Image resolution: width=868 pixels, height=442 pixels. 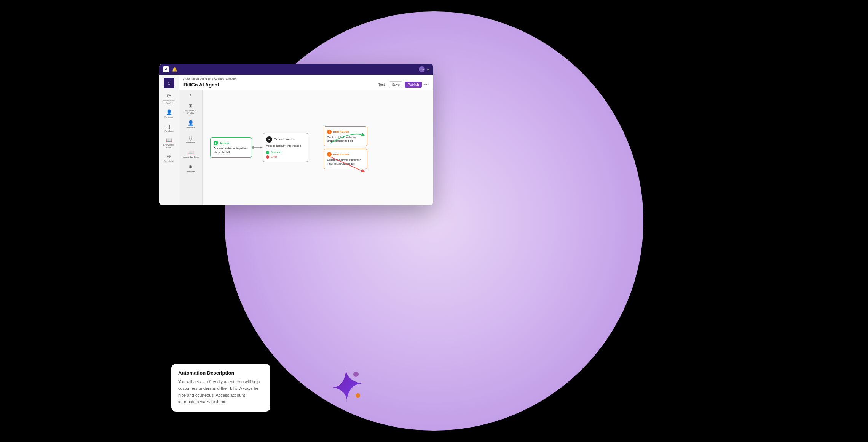 What do you see at coordinates (396, 85) in the screenshot?
I see `save-button: Save` at bounding box center [396, 85].